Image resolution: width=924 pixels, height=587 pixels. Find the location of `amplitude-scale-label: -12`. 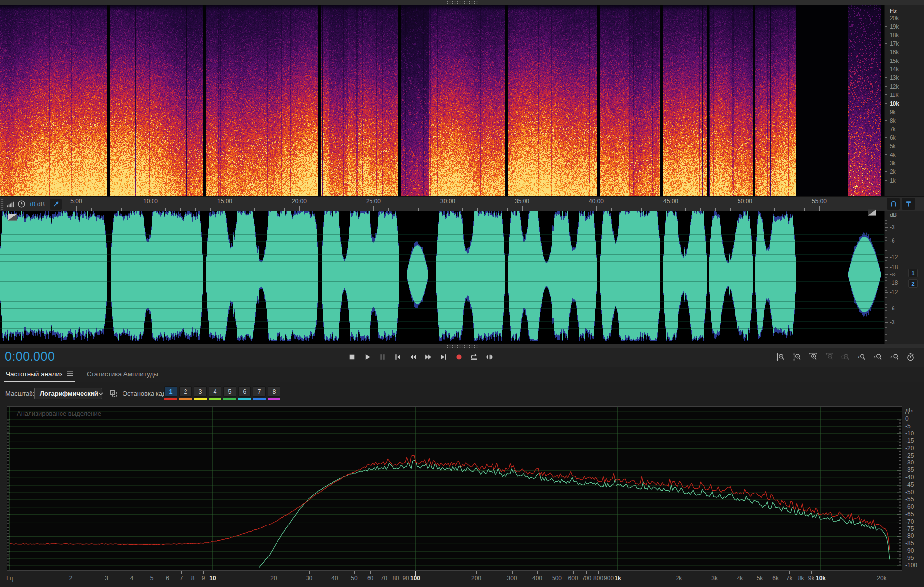

amplitude-scale-label: -12 is located at coordinates (893, 292).